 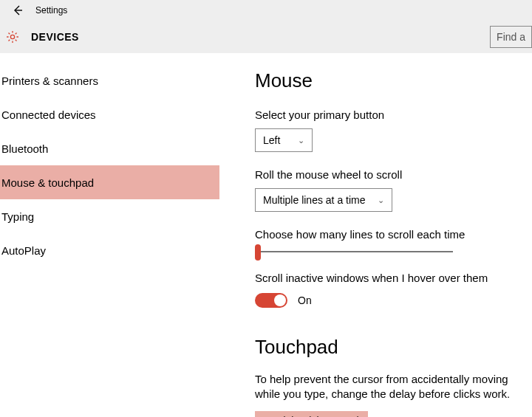 I want to click on inactive-toggle, so click(x=271, y=300).